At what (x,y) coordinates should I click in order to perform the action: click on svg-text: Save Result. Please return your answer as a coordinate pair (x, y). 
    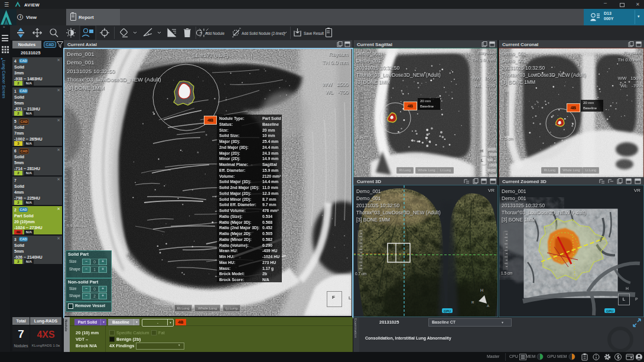
    Looking at the image, I should click on (314, 33).